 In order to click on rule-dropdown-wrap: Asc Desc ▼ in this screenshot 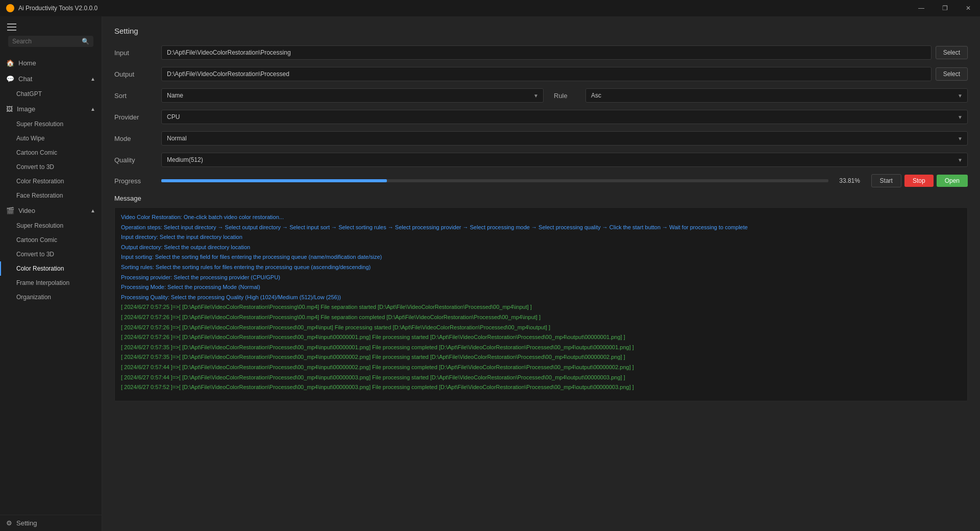, I will do `click(777, 95)`.